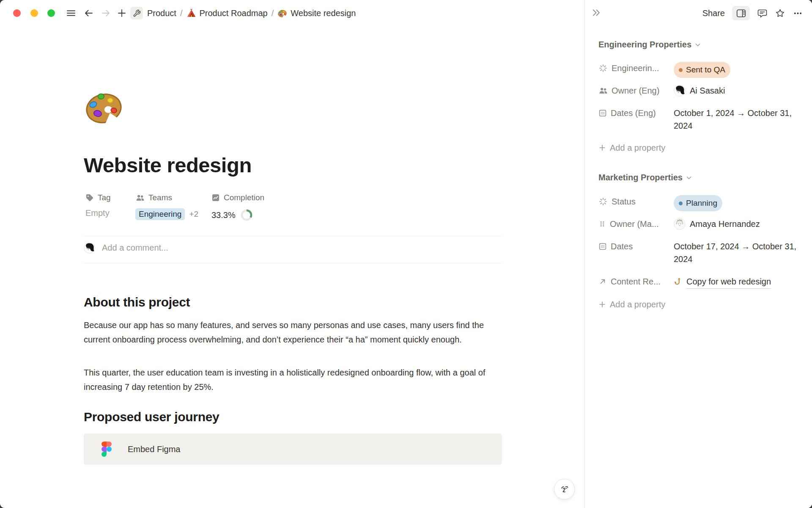 The image size is (812, 508). Describe the element at coordinates (89, 13) in the screenshot. I see `back-button` at that location.